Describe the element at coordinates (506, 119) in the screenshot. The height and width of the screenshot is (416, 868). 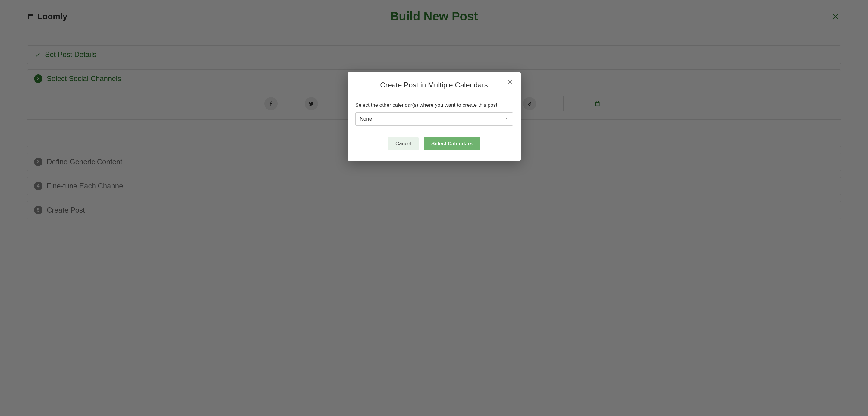
I see `chevron-down-icon` at that location.